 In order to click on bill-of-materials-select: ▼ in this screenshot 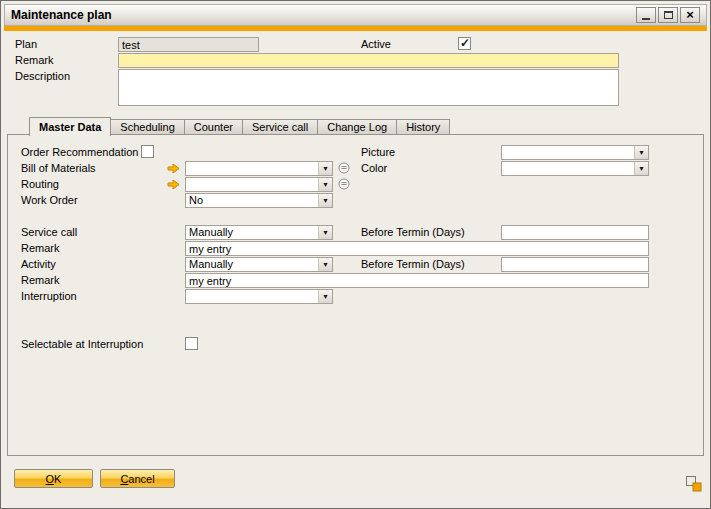, I will do `click(259, 168)`.